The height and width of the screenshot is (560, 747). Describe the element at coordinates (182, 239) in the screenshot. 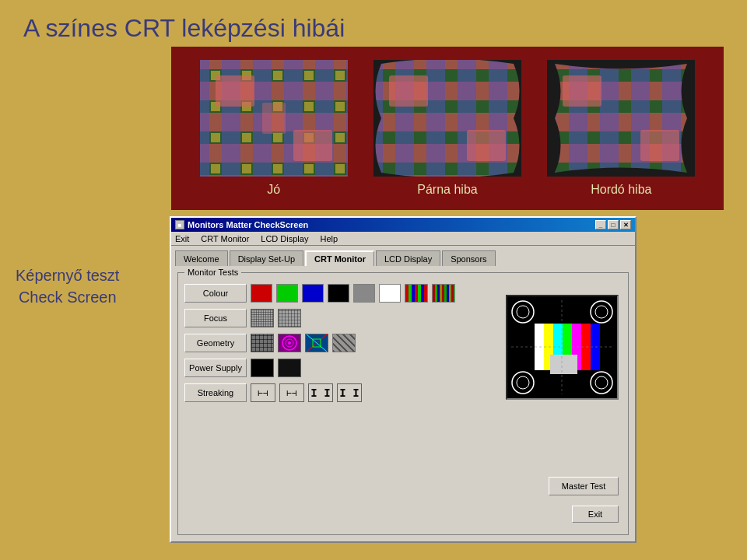

I see `menu-exit: Exit` at that location.